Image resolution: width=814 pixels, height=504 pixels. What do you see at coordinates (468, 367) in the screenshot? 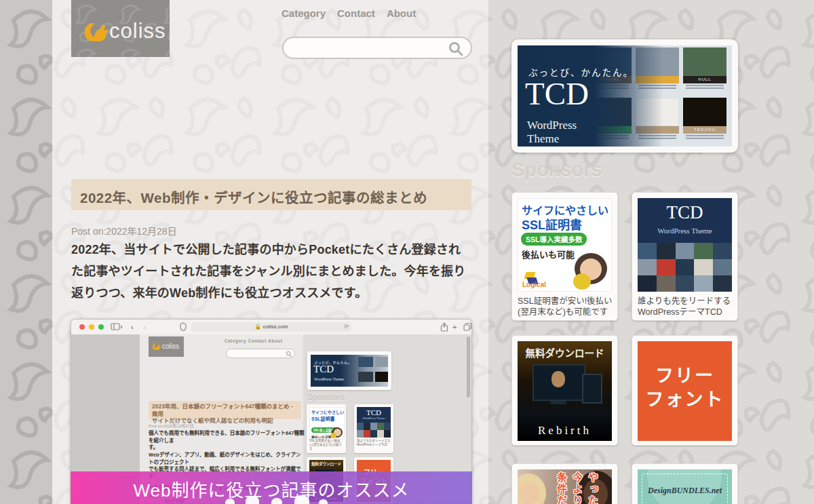
I see `mini-scrollbar` at bounding box center [468, 367].